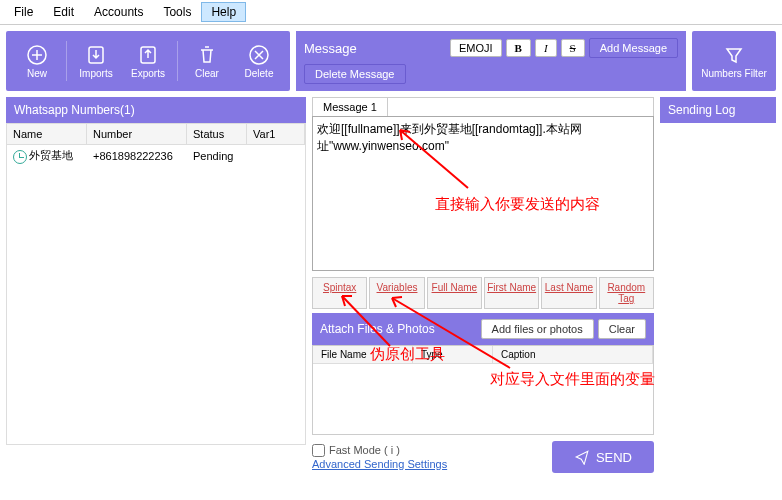 The height and width of the screenshot is (500, 782). What do you see at coordinates (582, 457) in the screenshot?
I see `send-icon` at bounding box center [582, 457].